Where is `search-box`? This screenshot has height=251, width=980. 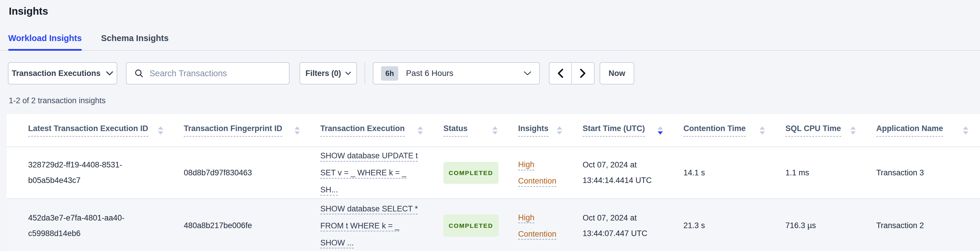
search-box is located at coordinates (208, 73).